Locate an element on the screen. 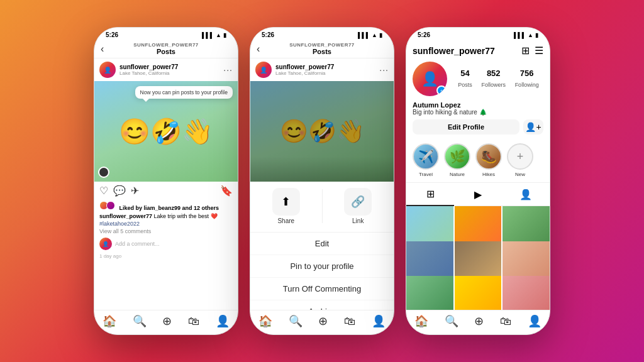 This screenshot has height=362, width=644. highlight-circle-nature: 🌿 is located at coordinates (457, 156).